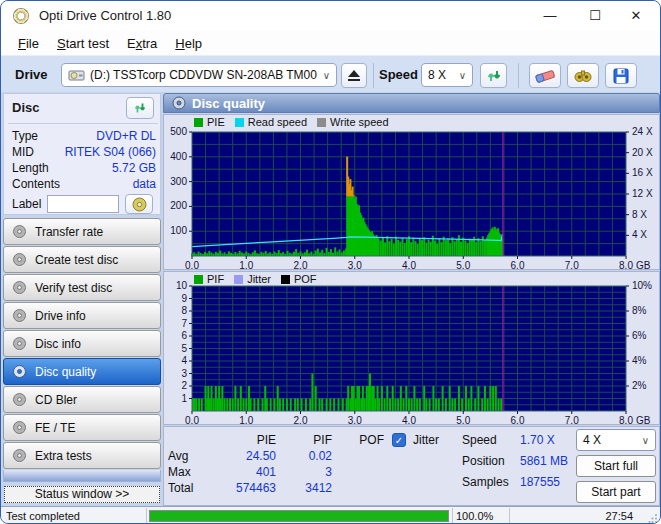 The image size is (661, 524). I want to click on svg-text: 10, so click(182, 286).